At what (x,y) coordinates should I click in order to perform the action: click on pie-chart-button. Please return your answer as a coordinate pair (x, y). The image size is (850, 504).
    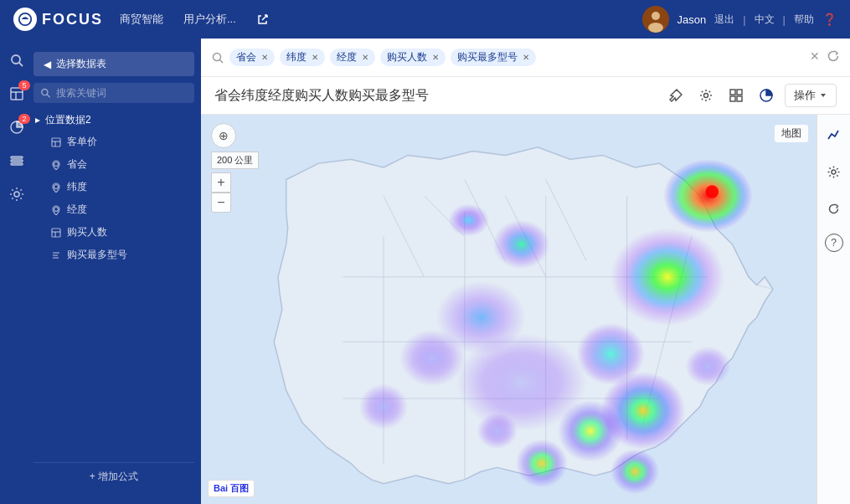
    Looking at the image, I should click on (766, 95).